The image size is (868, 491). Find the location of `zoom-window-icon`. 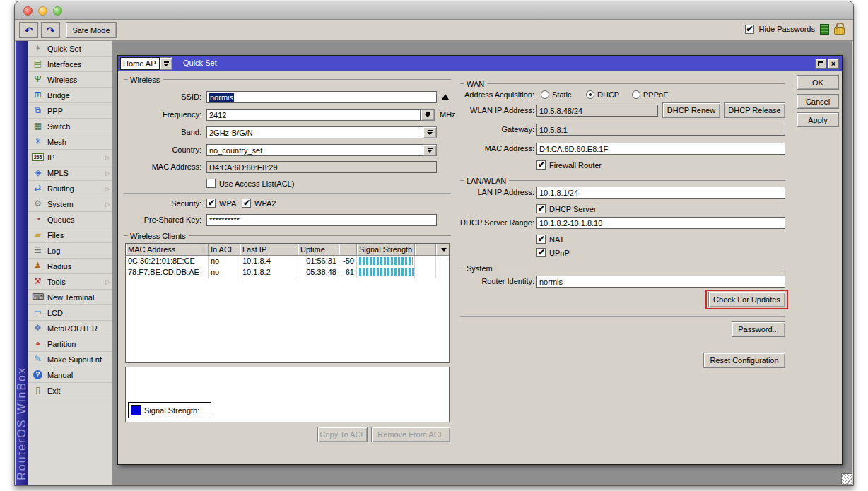

zoom-window-icon is located at coordinates (58, 11).